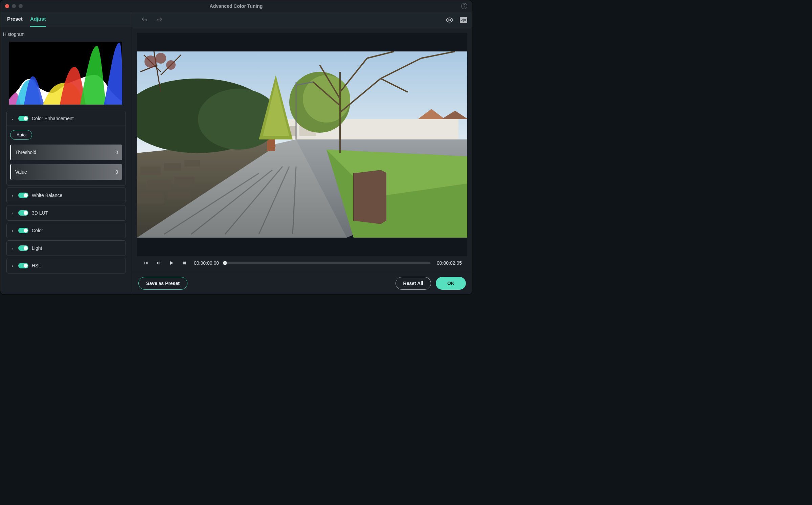 Image resolution: width=812 pixels, height=505 pixels. What do you see at coordinates (413, 283) in the screenshot?
I see `reset-all-button: Reset All` at bounding box center [413, 283].